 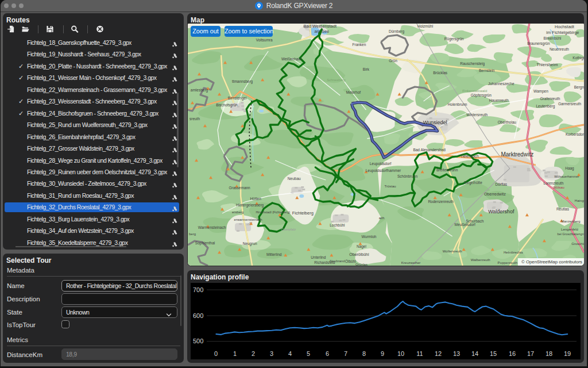 What do you see at coordinates (337, 261) in the screenshot?
I see `svg-text: Neubrand` at bounding box center [337, 261].